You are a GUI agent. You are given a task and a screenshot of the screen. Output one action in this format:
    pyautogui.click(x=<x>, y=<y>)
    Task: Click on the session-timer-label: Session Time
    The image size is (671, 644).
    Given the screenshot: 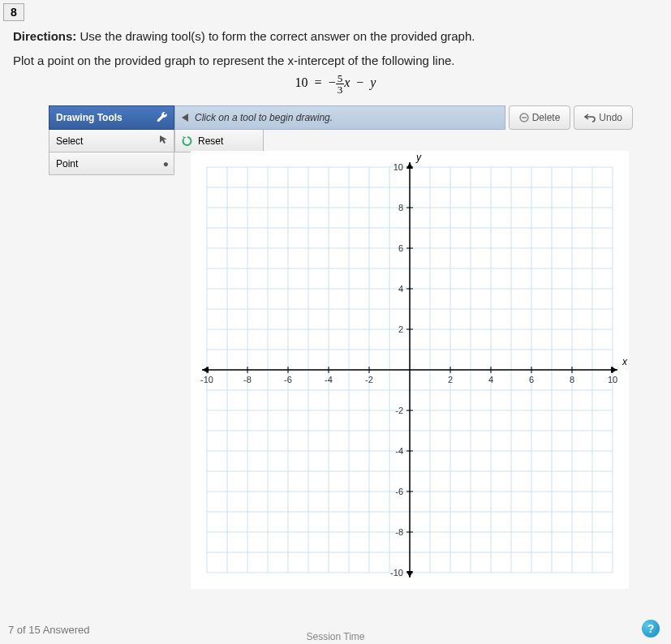 What is the action you would take?
    pyautogui.click(x=335, y=637)
    